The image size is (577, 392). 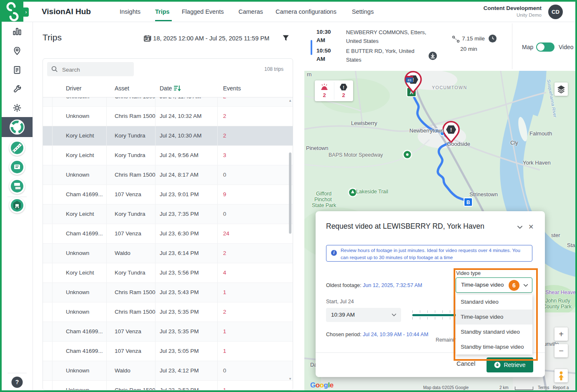 What do you see at coordinates (168, 371) in the screenshot?
I see `table-row: UnknownWaldoJul 23, 4:12 PM0` at bounding box center [168, 371].